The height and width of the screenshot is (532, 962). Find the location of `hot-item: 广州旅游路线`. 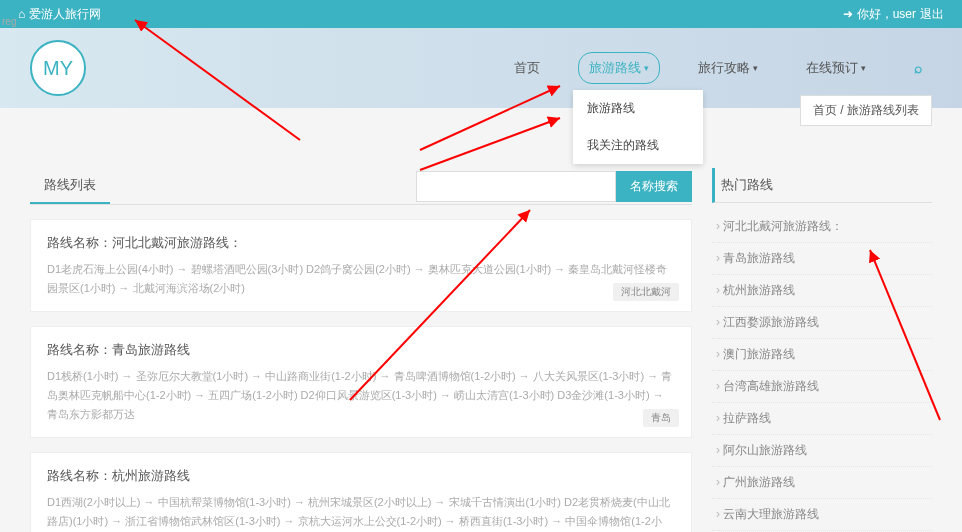

hot-item: 广州旅游路线 is located at coordinates (822, 483).